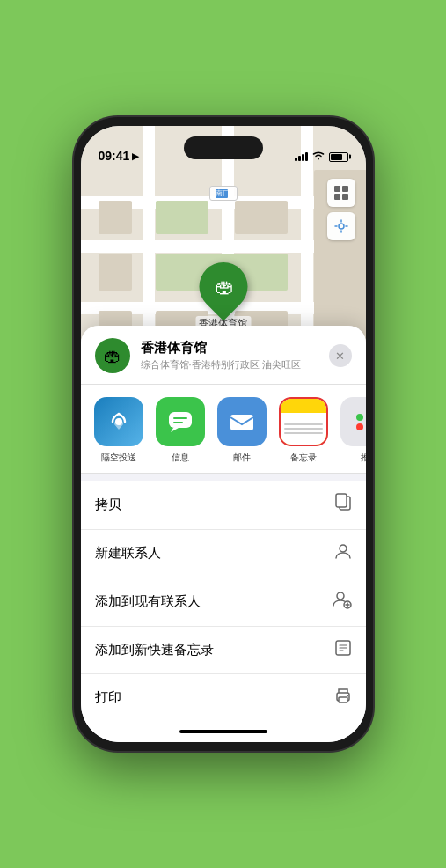 The height and width of the screenshot is (868, 446). I want to click on action-add-contact-label: 添加到现有联系人, so click(148, 602).